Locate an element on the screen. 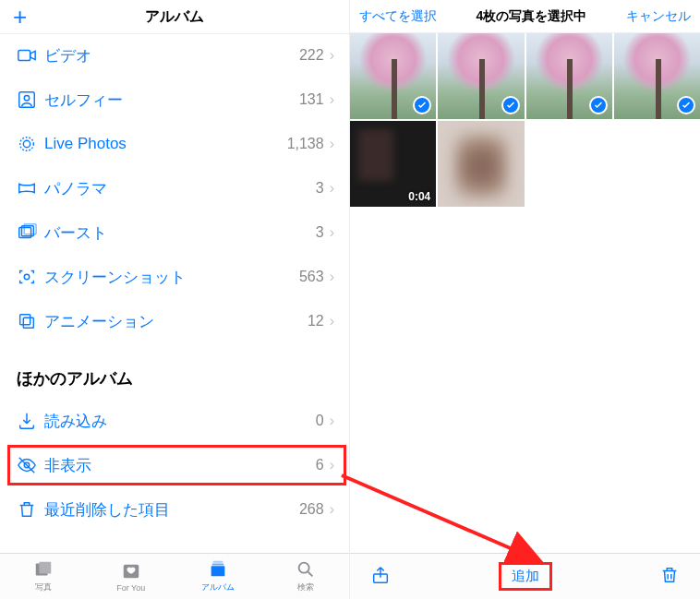 The image size is (700, 599). selfie-icon is located at coordinates (30, 100).